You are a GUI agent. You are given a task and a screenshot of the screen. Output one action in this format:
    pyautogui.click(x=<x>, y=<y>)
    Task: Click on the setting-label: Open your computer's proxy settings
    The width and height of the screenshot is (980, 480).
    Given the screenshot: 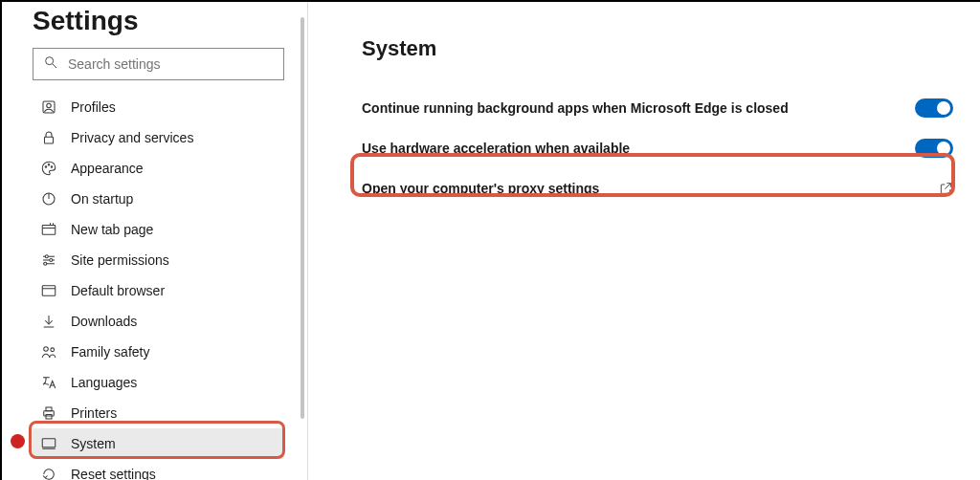 What is the action you would take?
    pyautogui.click(x=480, y=188)
    